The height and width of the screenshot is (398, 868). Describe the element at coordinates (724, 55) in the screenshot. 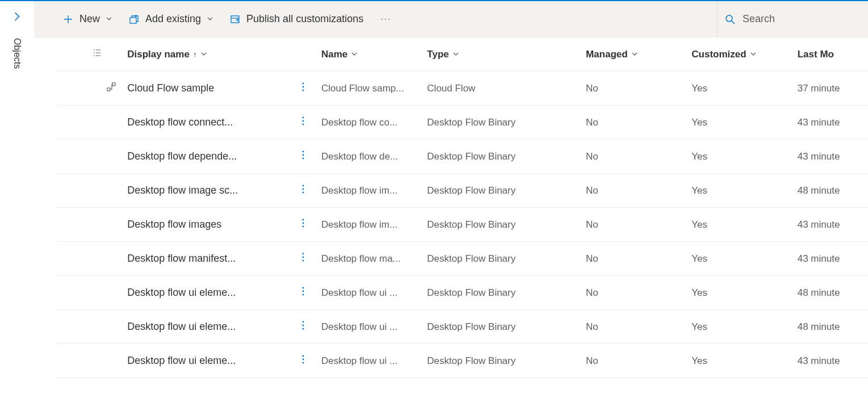

I see `column-header-customized: Customized` at that location.